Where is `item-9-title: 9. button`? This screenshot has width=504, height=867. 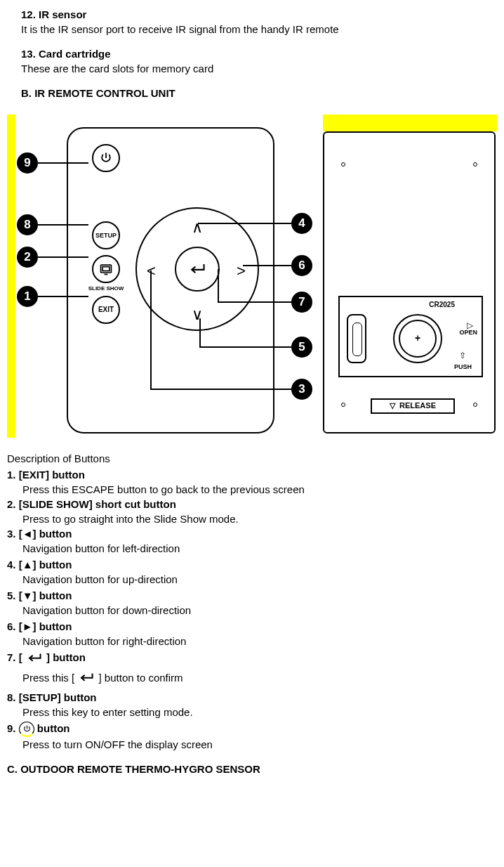
item-9-title: 9. button is located at coordinates (252, 729).